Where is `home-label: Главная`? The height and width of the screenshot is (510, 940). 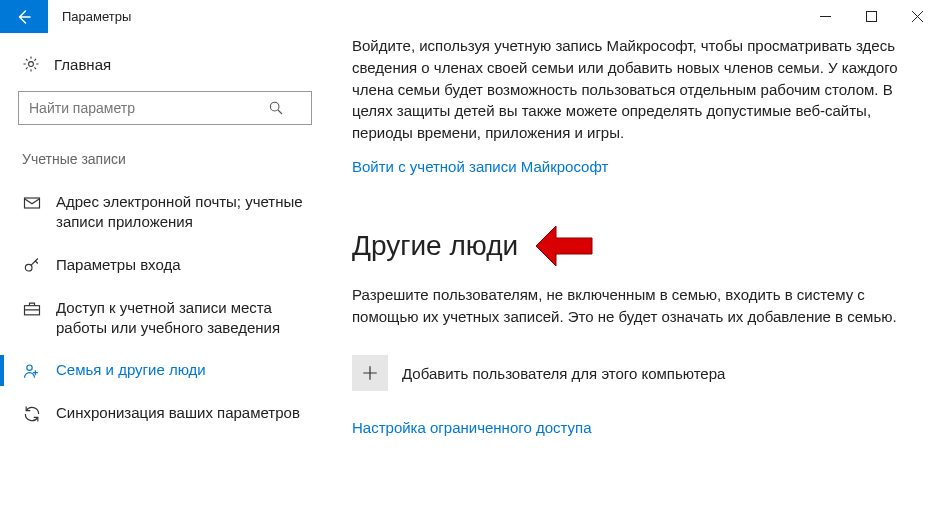
home-label: Главная is located at coordinates (82, 64).